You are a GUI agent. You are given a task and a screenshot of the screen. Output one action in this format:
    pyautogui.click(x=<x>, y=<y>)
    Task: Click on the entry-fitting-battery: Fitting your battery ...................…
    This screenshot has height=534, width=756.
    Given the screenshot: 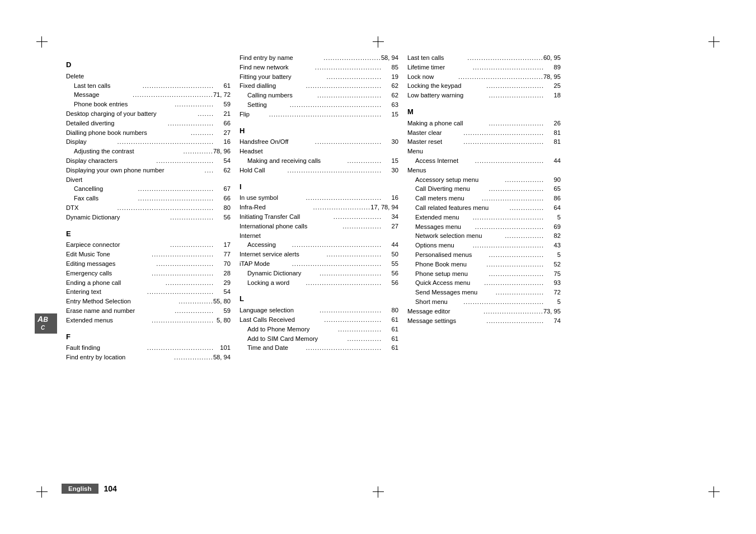 What is the action you would take?
    pyautogui.click(x=319, y=77)
    